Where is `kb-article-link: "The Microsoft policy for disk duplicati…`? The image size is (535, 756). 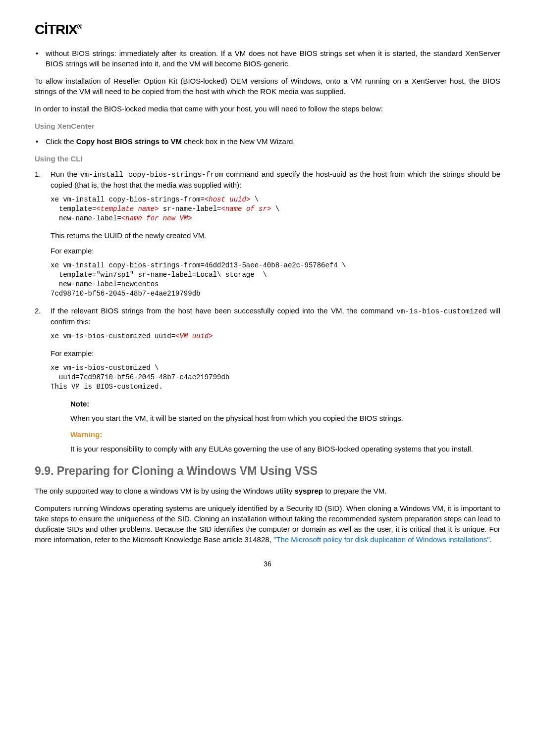
kb-article-link: "The Microsoft policy for disk duplicati… is located at coordinates (381, 540).